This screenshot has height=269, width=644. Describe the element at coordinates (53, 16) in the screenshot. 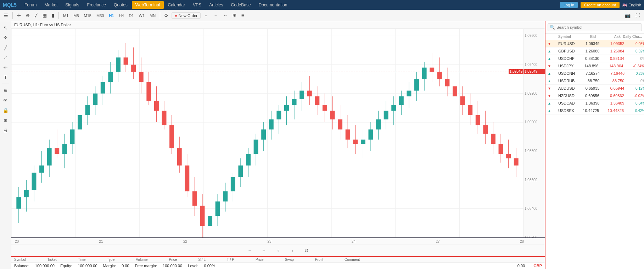

I see `candle-chart-tool: ▮` at that location.